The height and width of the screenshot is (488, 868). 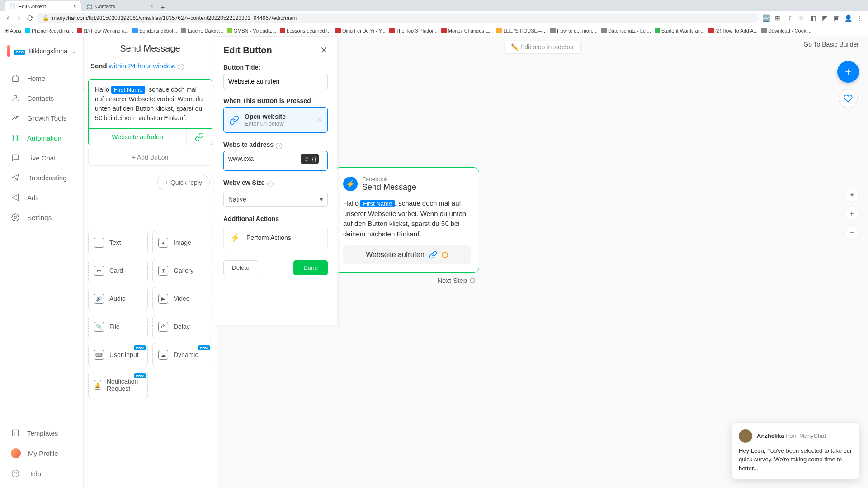 What do you see at coordinates (306, 31) in the screenshot?
I see `bookmark-item: Lessons Learned f...` at bounding box center [306, 31].